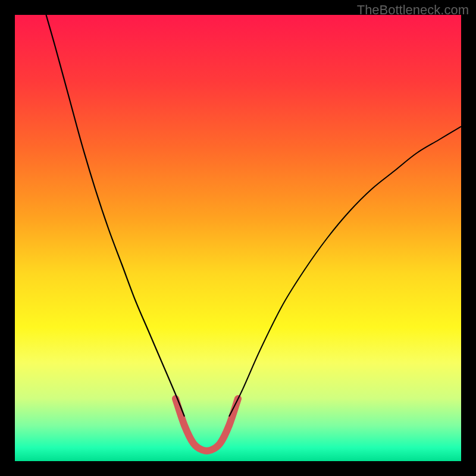 This screenshot has width=476, height=476. I want to click on valley-highlight-curve, so click(207, 425).